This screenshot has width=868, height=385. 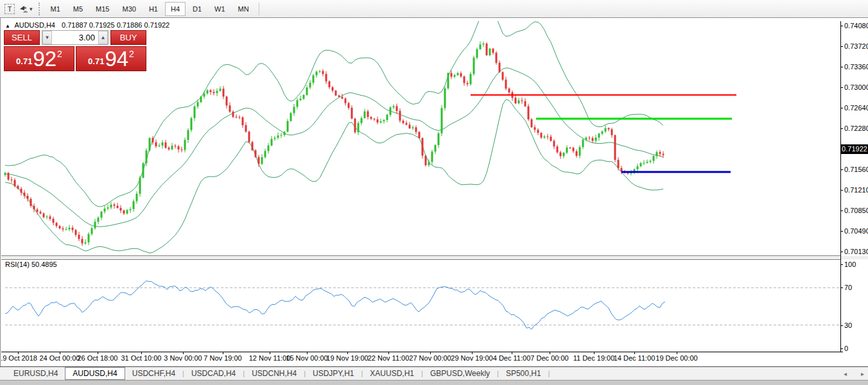 I want to click on sell-button: SELL, so click(x=22, y=37).